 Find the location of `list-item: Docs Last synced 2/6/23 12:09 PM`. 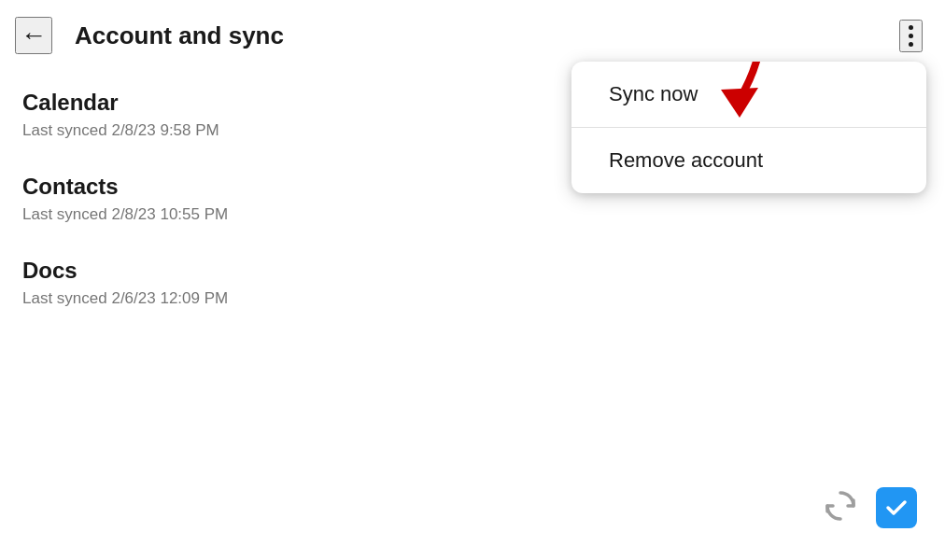

list-item: Docs Last synced 2/6/23 12:09 PM is located at coordinates (472, 283).